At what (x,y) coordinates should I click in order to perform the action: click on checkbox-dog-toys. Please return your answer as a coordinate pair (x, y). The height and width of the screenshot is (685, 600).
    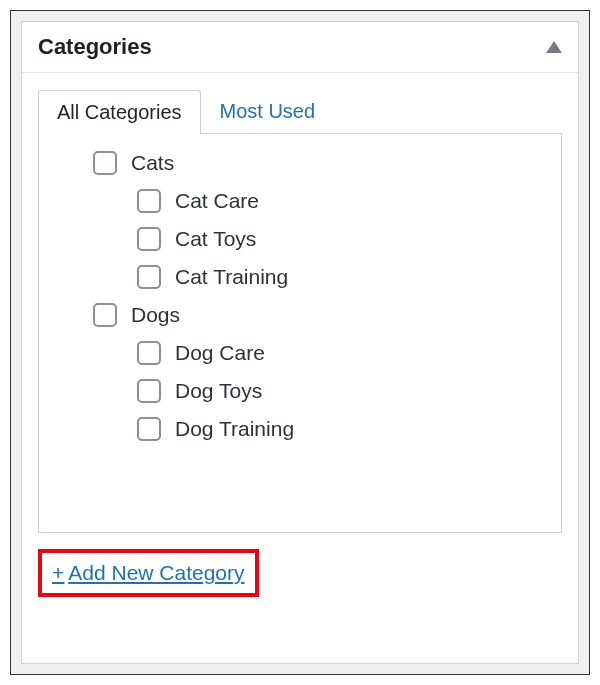
    Looking at the image, I should click on (149, 391).